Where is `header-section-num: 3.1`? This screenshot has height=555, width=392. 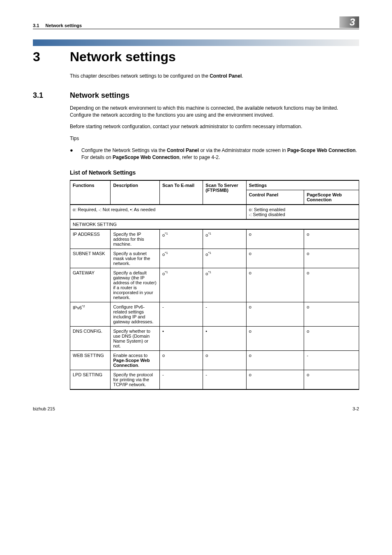
header-section-num: 3.1 is located at coordinates (36, 25).